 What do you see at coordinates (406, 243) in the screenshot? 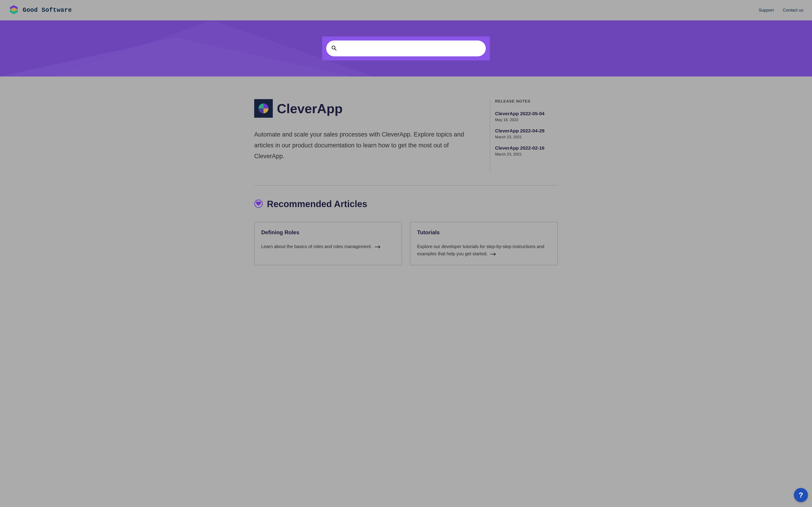
I see `recommended-cards: Defining Roles Learn about the basics of…` at bounding box center [406, 243].